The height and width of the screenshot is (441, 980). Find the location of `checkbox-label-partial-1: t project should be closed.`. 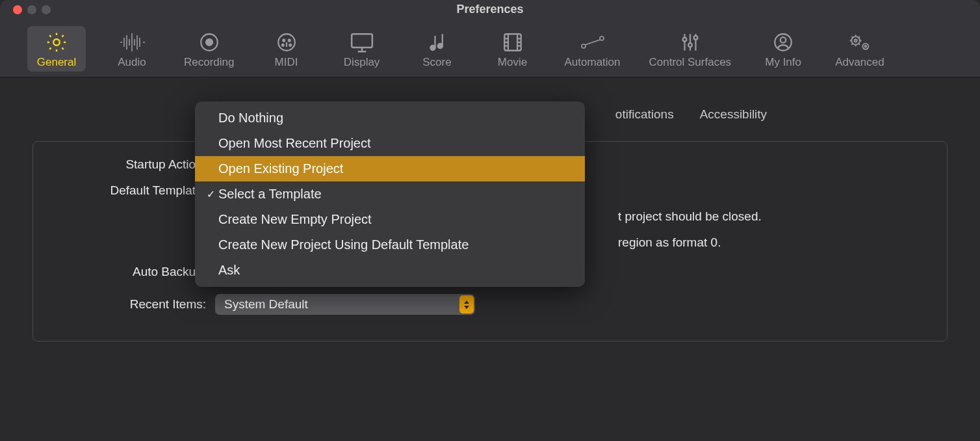

checkbox-label-partial-1: t project should be closed. is located at coordinates (690, 217).